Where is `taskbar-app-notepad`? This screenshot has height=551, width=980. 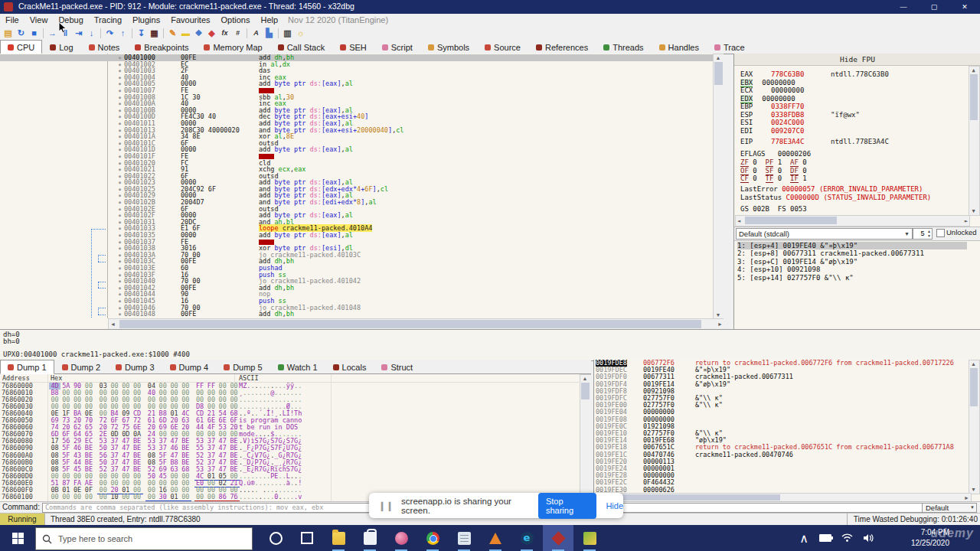 taskbar-app-notepad is located at coordinates (464, 538).